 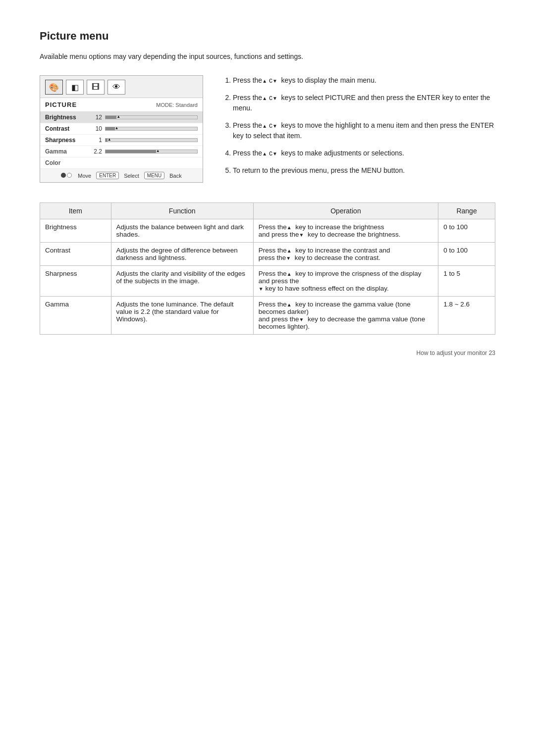 What do you see at coordinates (121, 118) in the screenshot?
I see `menu-row-brightness: Brightness 12 ▲` at bounding box center [121, 118].